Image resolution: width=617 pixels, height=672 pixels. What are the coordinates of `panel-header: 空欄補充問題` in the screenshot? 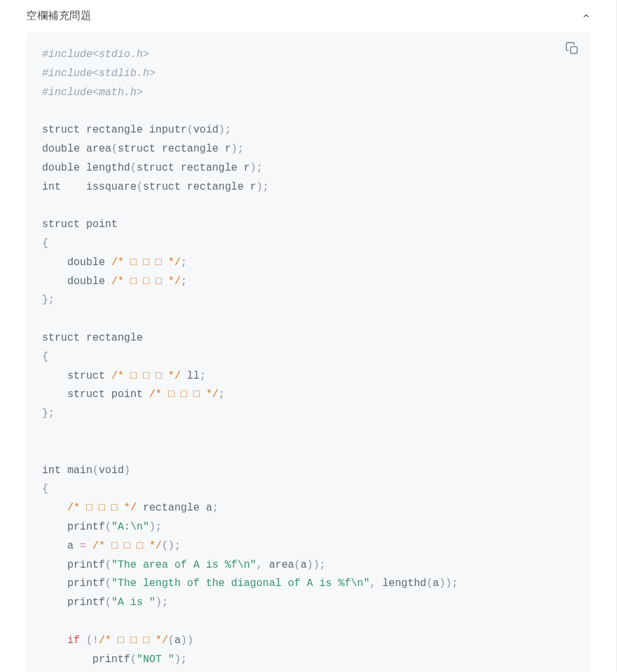 It's located at (308, 16).